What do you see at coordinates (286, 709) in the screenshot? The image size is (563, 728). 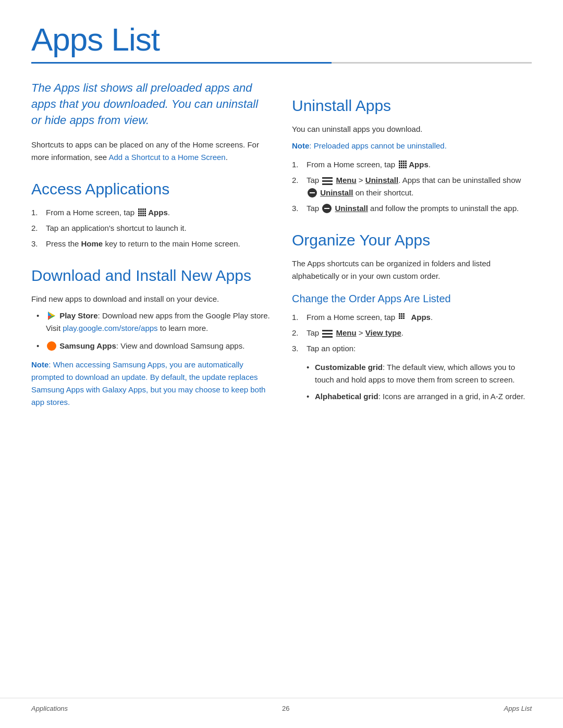 I see `footer-center: 26` at bounding box center [286, 709].